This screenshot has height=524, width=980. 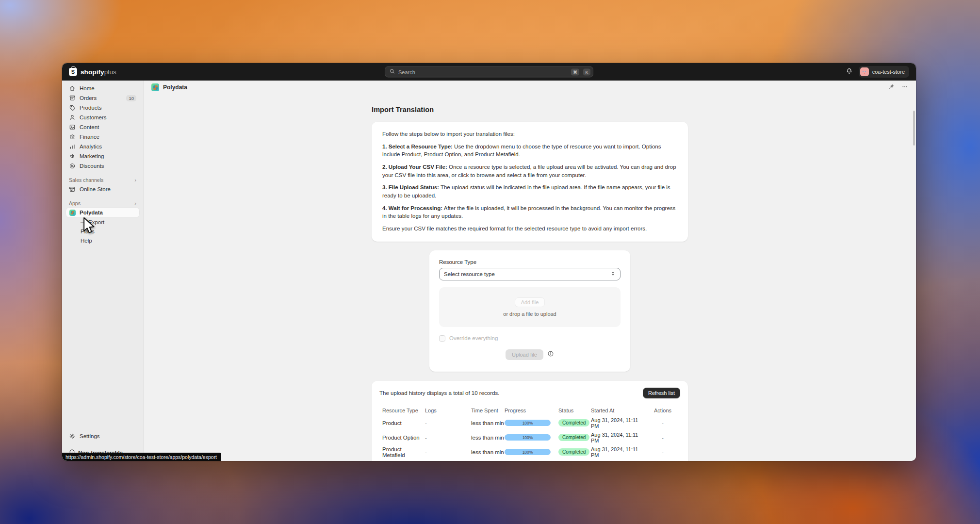 I want to click on store-avatar, so click(x=865, y=72).